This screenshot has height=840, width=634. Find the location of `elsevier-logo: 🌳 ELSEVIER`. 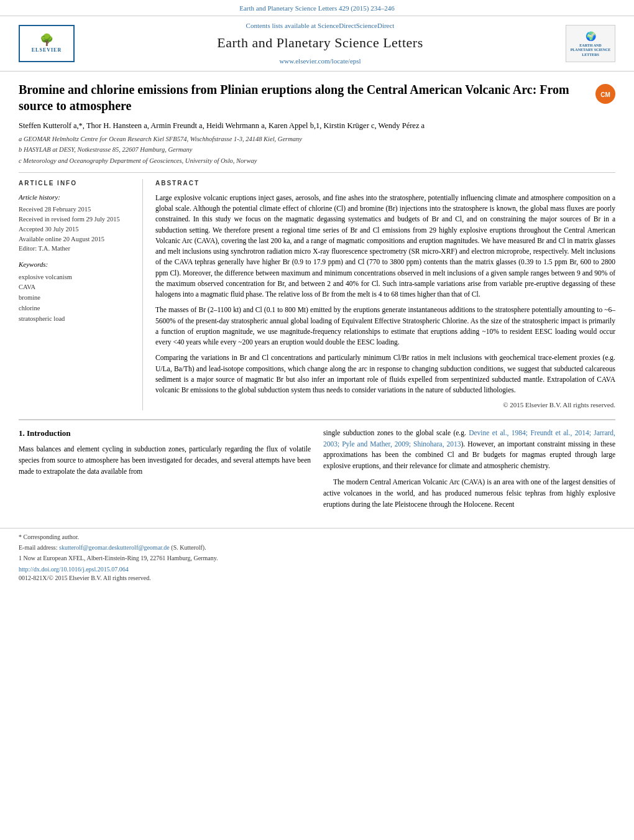

elsevier-logo: 🌳 ELSEVIER is located at coordinates (47, 44).